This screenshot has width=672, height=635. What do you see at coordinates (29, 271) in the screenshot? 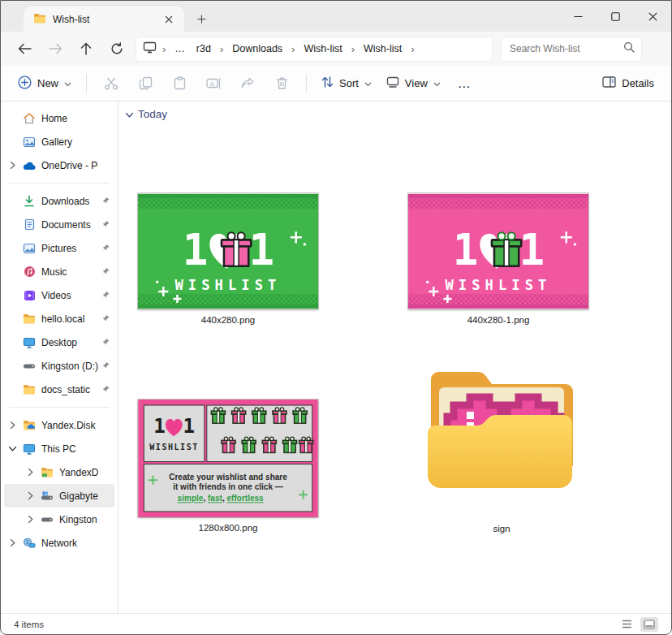
I see `music-icon` at bounding box center [29, 271].